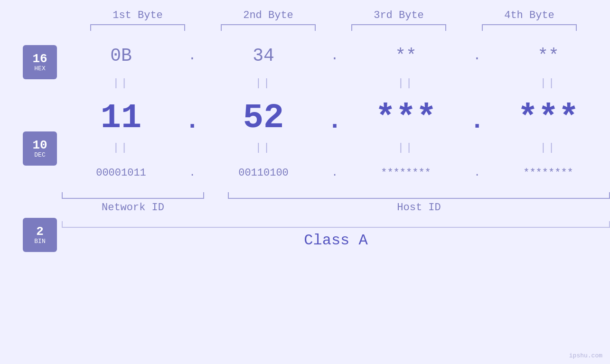 The height and width of the screenshot is (364, 610). I want to click on bin-b4: ********, so click(548, 173).